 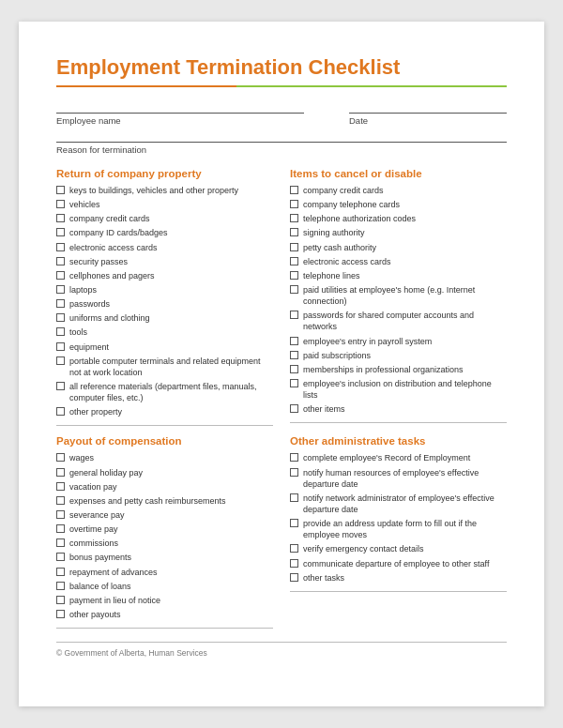 I want to click on list-item: signing authority, so click(x=398, y=233).